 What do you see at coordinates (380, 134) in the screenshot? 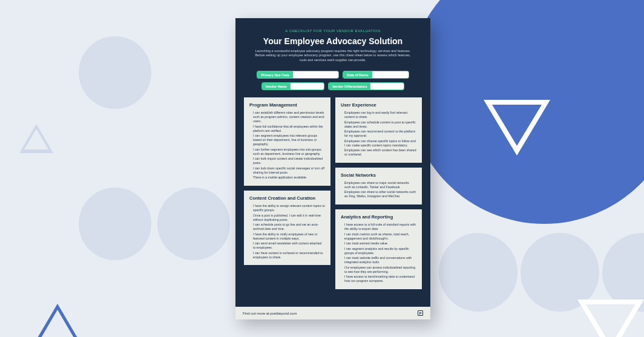
I see `list-item: Employees can recommend content to the p…` at bounding box center [380, 134].